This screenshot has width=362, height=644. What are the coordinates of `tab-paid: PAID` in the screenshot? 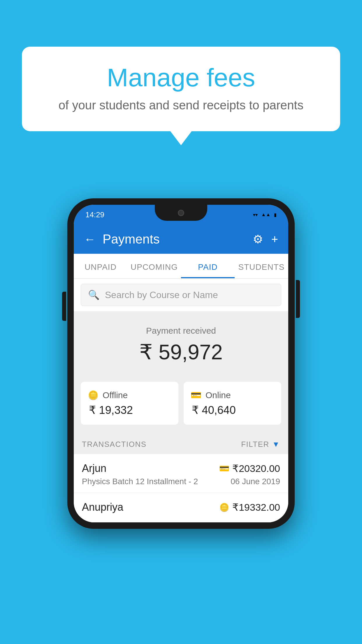 It's located at (208, 266).